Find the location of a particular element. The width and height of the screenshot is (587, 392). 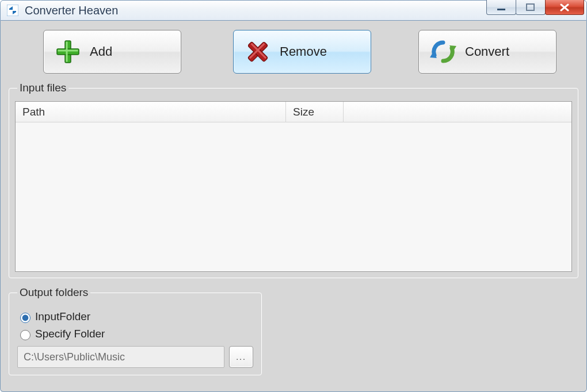

x-icon is located at coordinates (258, 52).